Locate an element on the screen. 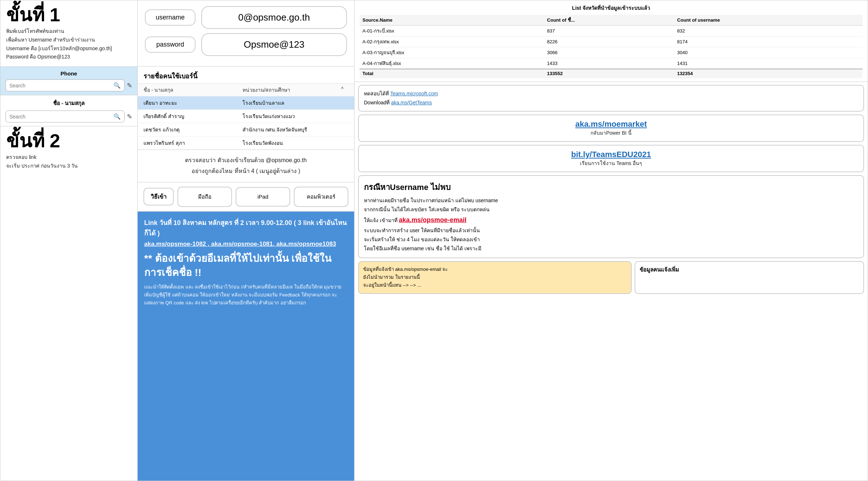  username-label: username is located at coordinates (170, 17).